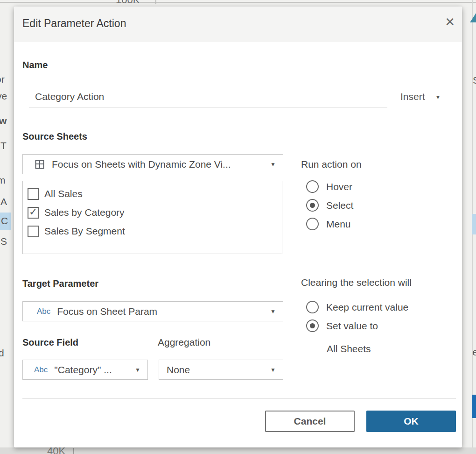 This screenshot has width=476, height=454. Describe the element at coordinates (2, 79) in the screenshot. I see `background-text-fragment: or` at that location.